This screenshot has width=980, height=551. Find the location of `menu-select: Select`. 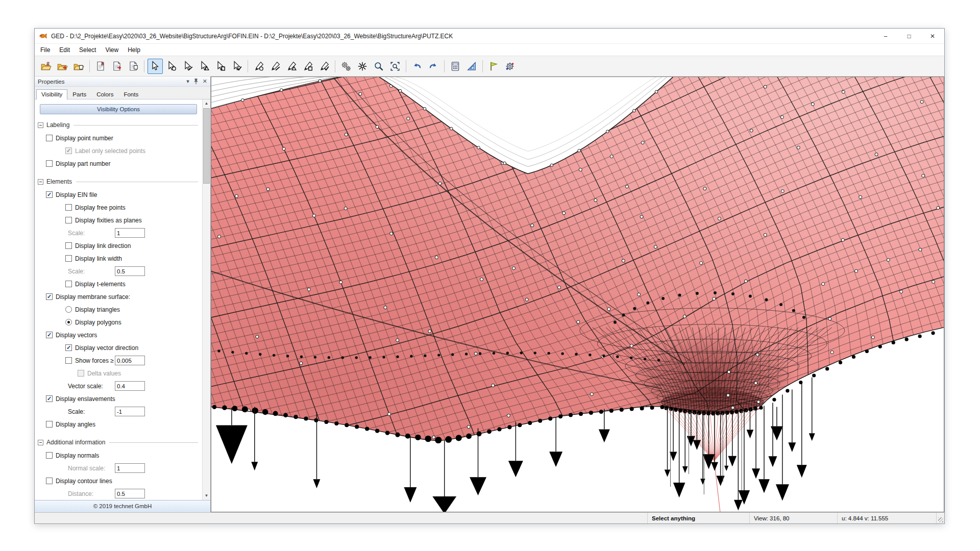

menu-select: Select is located at coordinates (88, 50).